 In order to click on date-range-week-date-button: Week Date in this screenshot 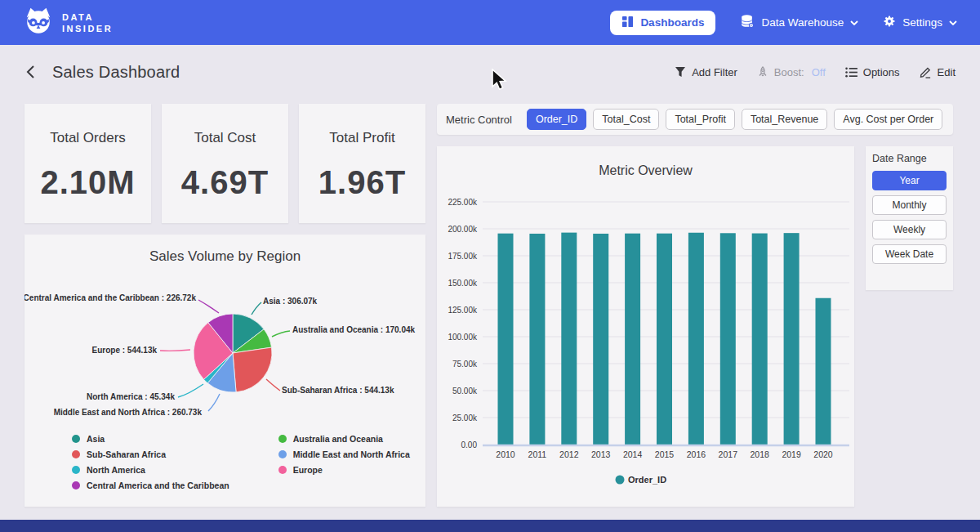, I will do `click(910, 254)`.